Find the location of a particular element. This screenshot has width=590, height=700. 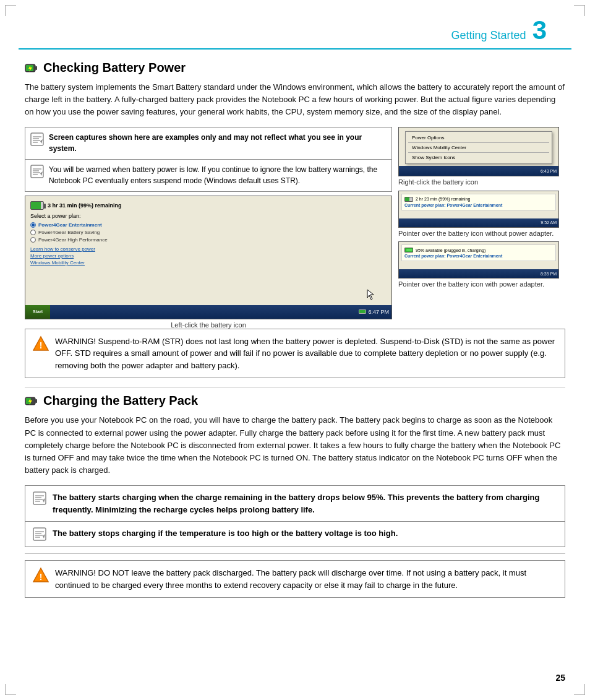

right2-plan: Current power plan: Power4Gear Entertain… is located at coordinates (479, 205).